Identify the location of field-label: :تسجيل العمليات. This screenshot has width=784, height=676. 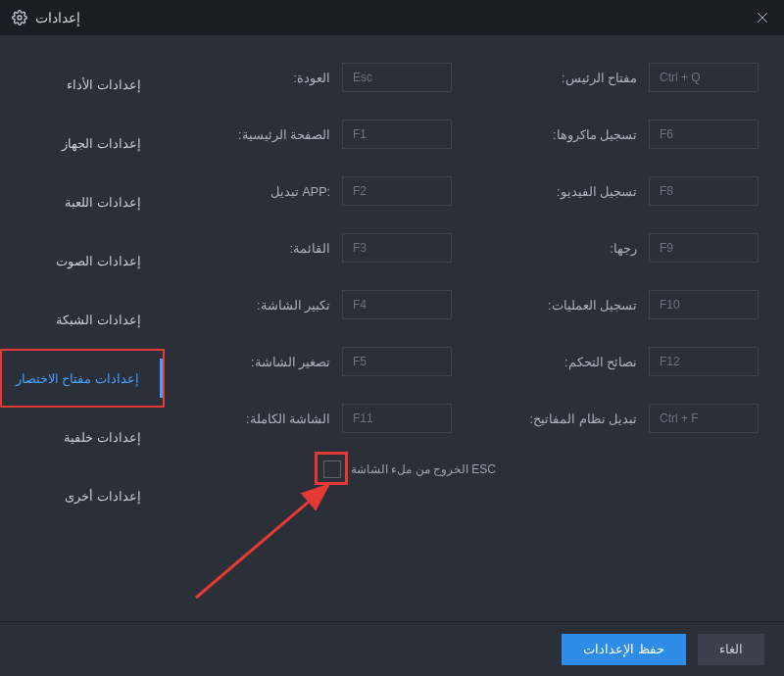
(564, 306).